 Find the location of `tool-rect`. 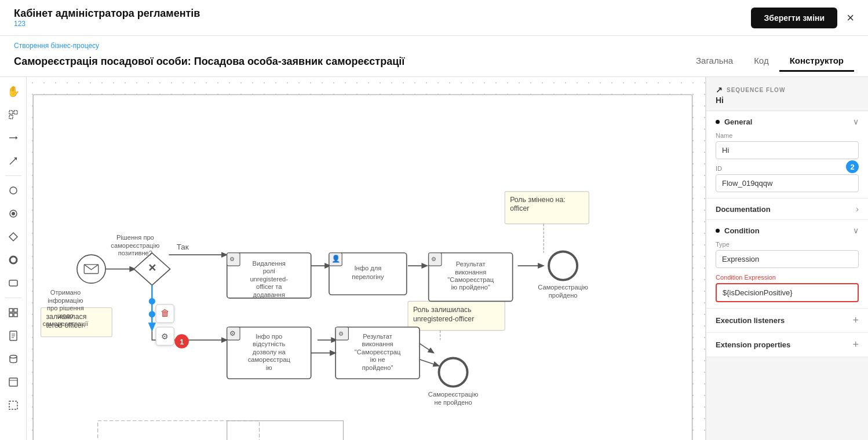

tool-rect is located at coordinates (13, 283).